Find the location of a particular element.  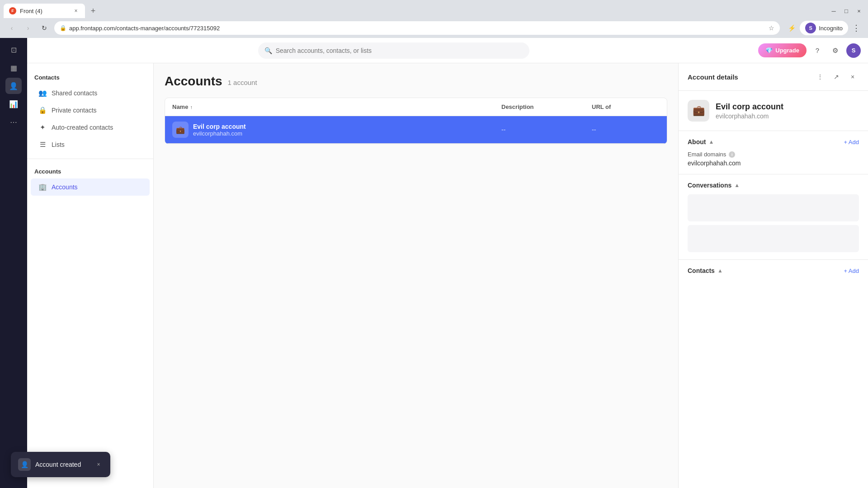

about-collapse-icon: ▲ is located at coordinates (711, 142).